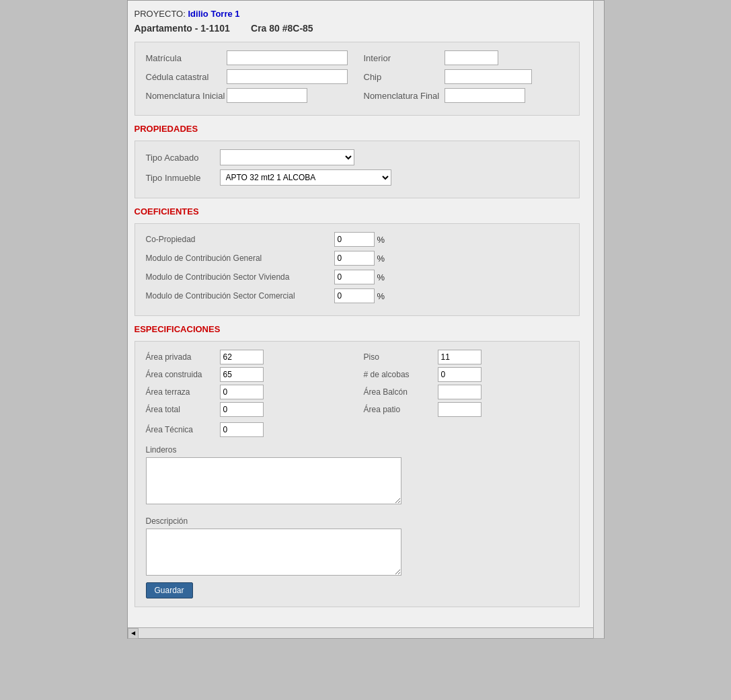 The image size is (731, 700). I want to click on chip-label: Chip, so click(404, 77).